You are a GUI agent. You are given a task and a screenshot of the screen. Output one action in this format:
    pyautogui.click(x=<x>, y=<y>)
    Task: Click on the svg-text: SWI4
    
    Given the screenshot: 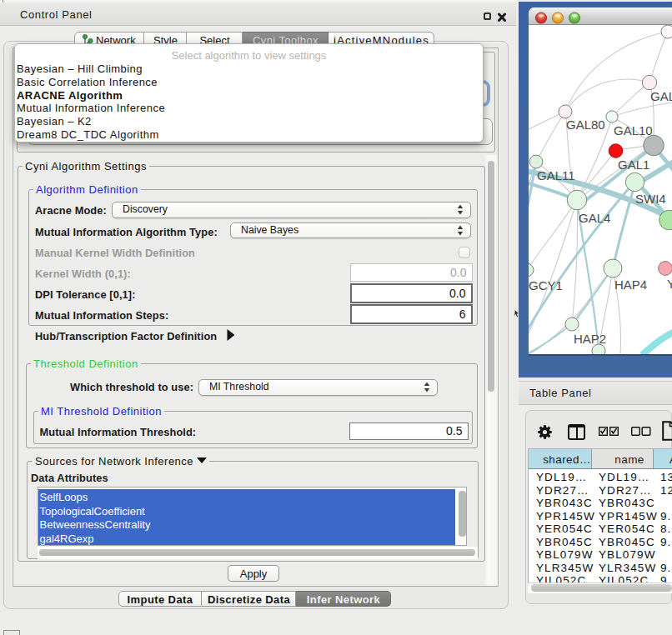 What is the action you would take?
    pyautogui.click(x=650, y=198)
    